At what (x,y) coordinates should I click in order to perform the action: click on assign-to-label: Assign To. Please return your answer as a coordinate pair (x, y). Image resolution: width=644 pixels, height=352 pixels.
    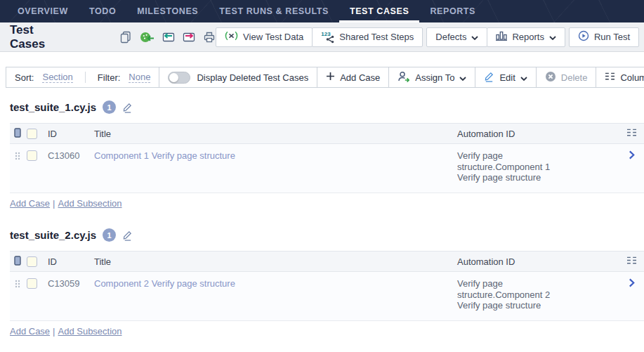
    Looking at the image, I should click on (435, 77).